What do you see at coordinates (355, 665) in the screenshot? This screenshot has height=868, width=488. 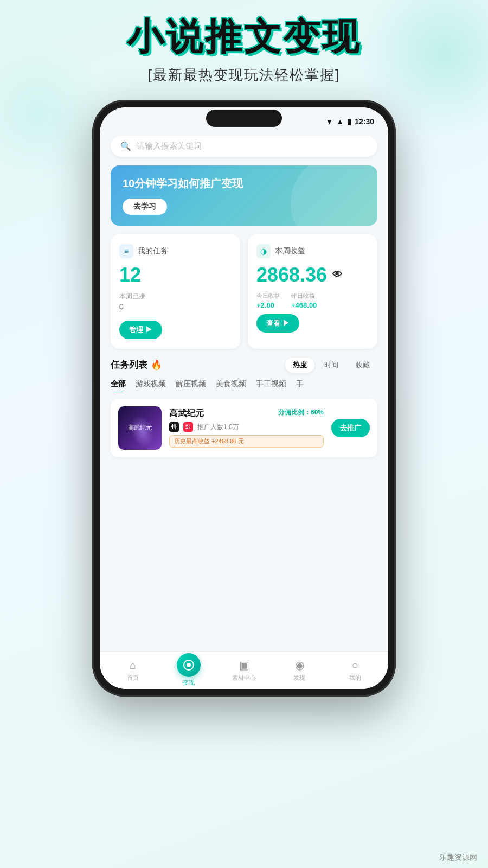 I see `profile-icon: ○` at bounding box center [355, 665].